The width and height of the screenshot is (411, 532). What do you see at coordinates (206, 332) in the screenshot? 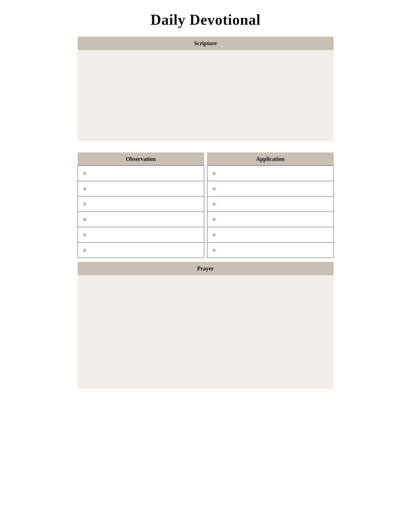
I see `prayer-text-area` at bounding box center [206, 332].